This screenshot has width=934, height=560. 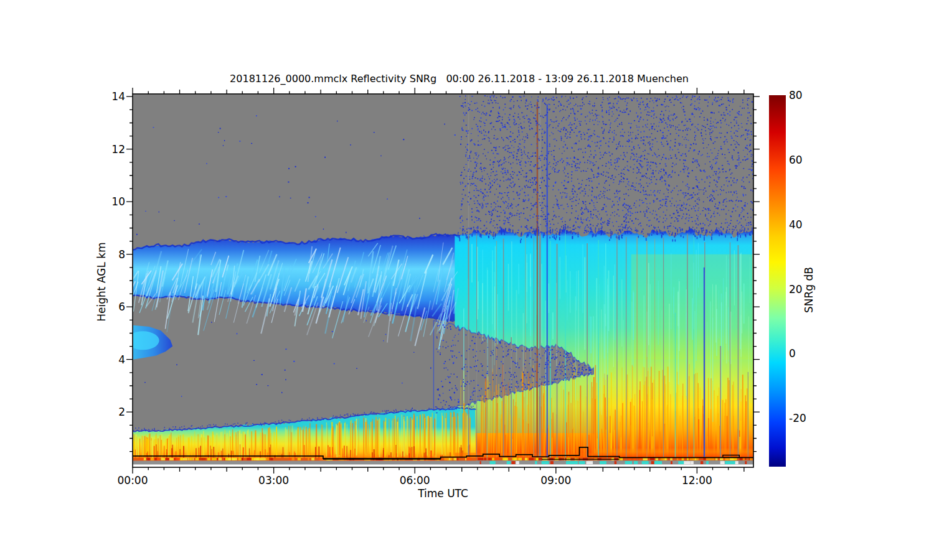 I want to click on y-axis-label: Height AGL km, so click(x=101, y=281).